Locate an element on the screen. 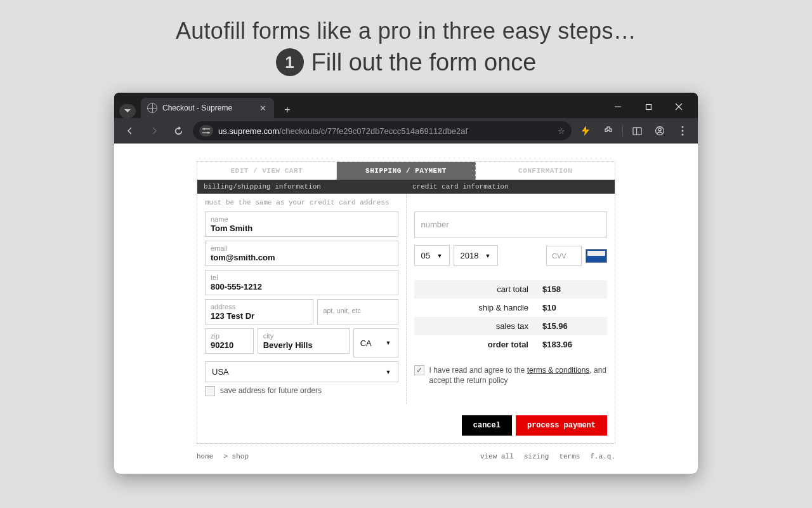  state-value: CA is located at coordinates (366, 343).